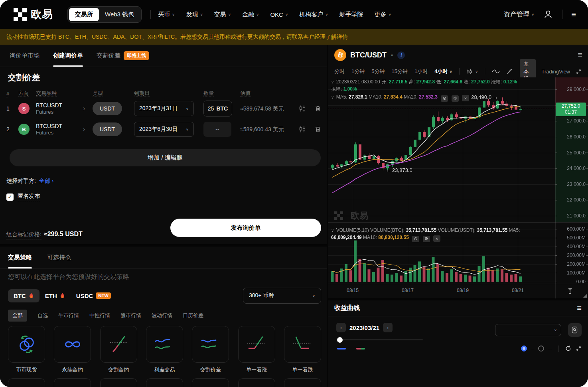 The height and width of the screenshot is (387, 588). I want to click on okx-logo: 欧易, so click(34, 14).